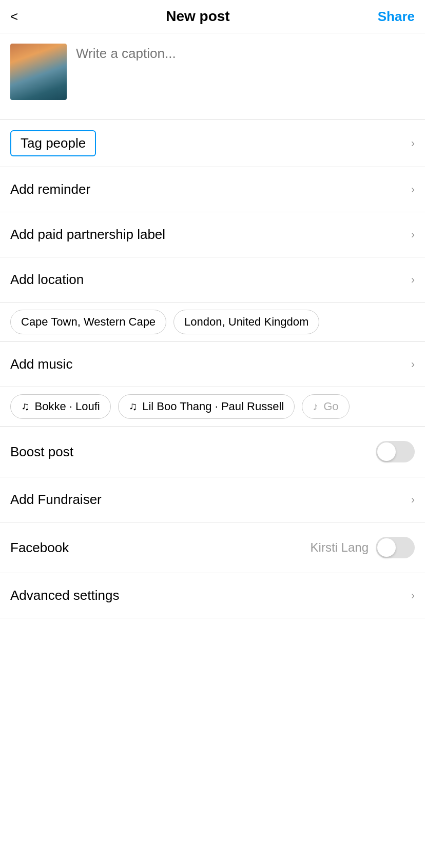 This screenshot has width=425, height=868. What do you see at coordinates (212, 280) in the screenshot?
I see `add-location-row: Add location ›` at bounding box center [212, 280].